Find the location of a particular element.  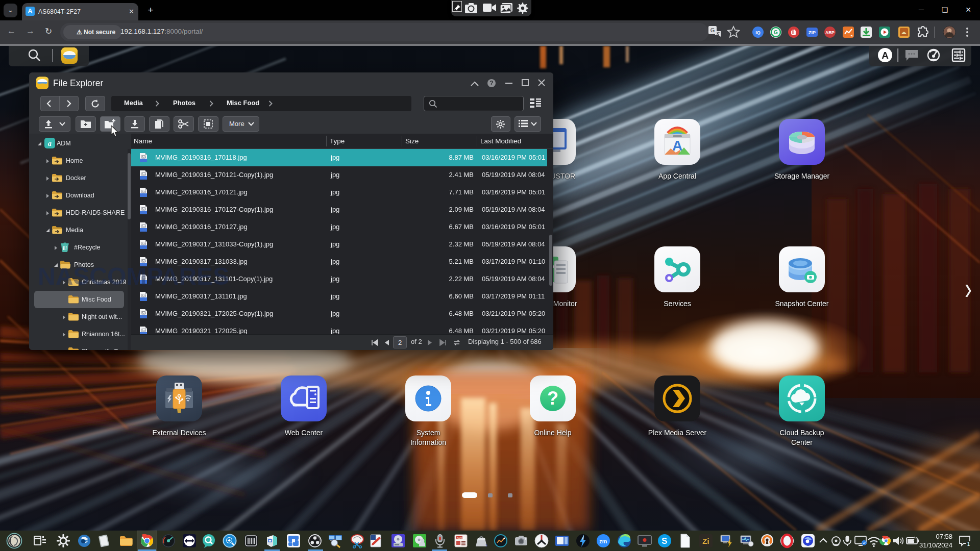

svg-text: a is located at coordinates (50, 144).